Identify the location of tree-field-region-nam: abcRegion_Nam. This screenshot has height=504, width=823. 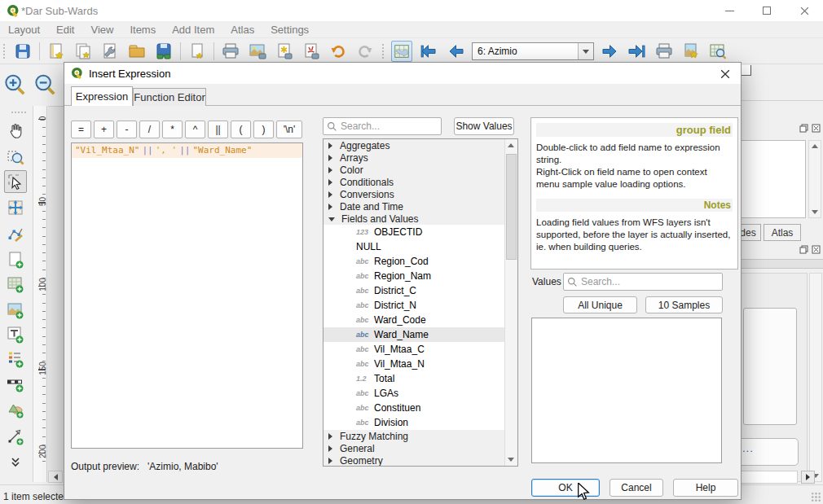
(420, 276).